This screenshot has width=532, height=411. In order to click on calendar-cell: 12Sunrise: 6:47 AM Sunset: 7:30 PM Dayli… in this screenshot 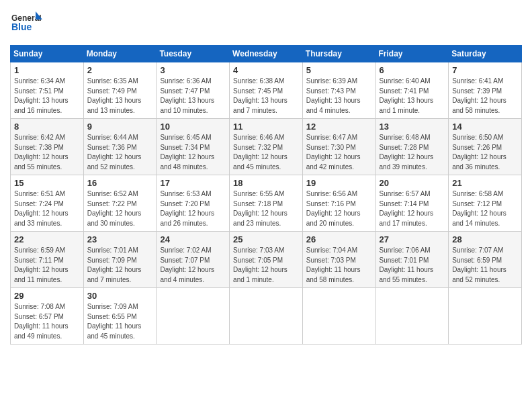, I will do `click(339, 147)`.